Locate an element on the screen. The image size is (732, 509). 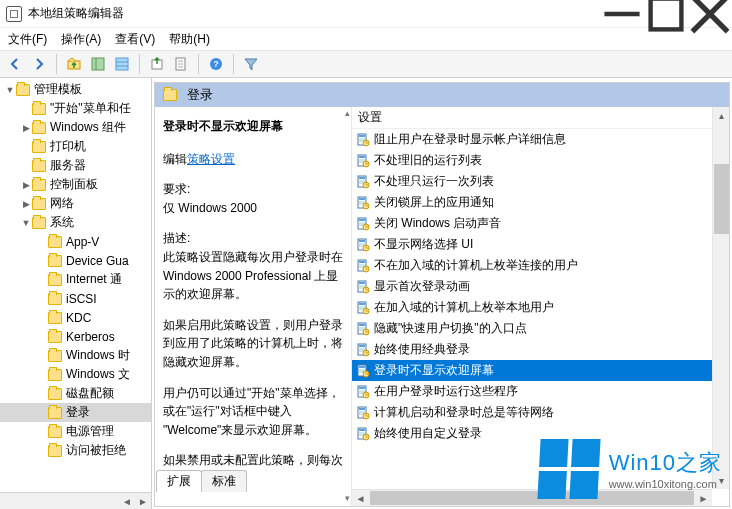
tree-item: 服务器 is located at coordinates (76, 166).